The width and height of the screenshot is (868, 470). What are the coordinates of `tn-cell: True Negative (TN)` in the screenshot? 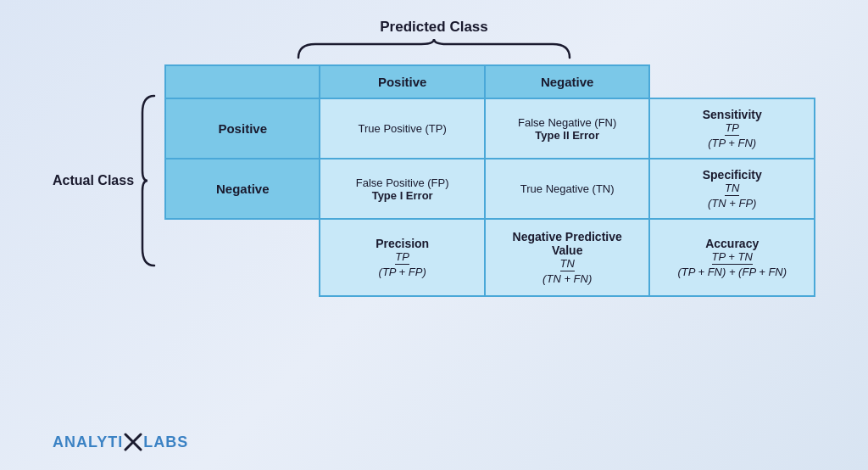 It's located at (568, 188).